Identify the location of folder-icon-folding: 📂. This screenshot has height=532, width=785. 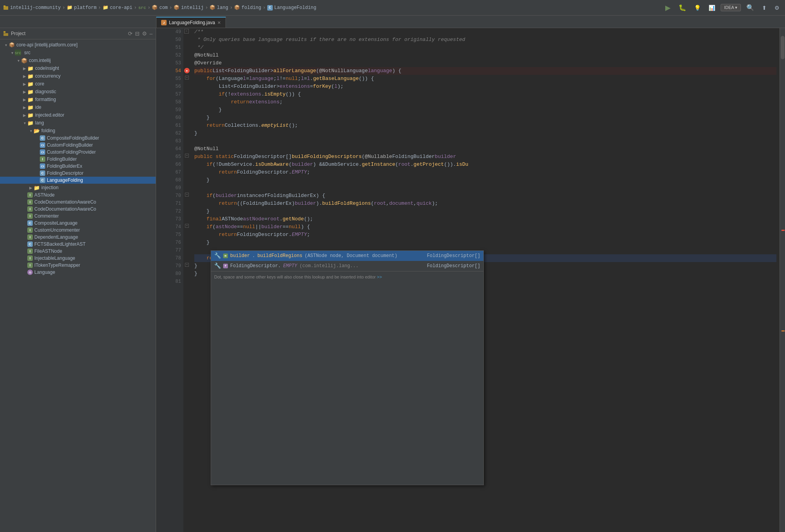
(37, 131).